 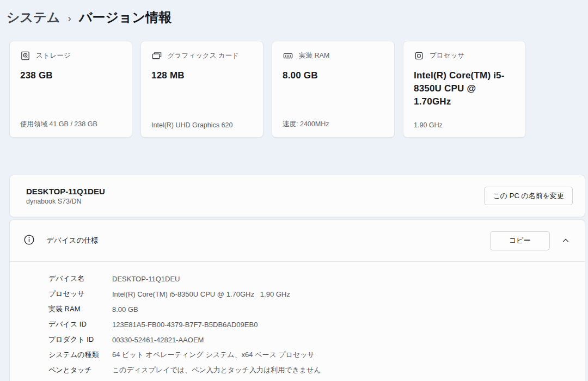 I want to click on breadcrumb-item-system: システム, so click(x=33, y=17).